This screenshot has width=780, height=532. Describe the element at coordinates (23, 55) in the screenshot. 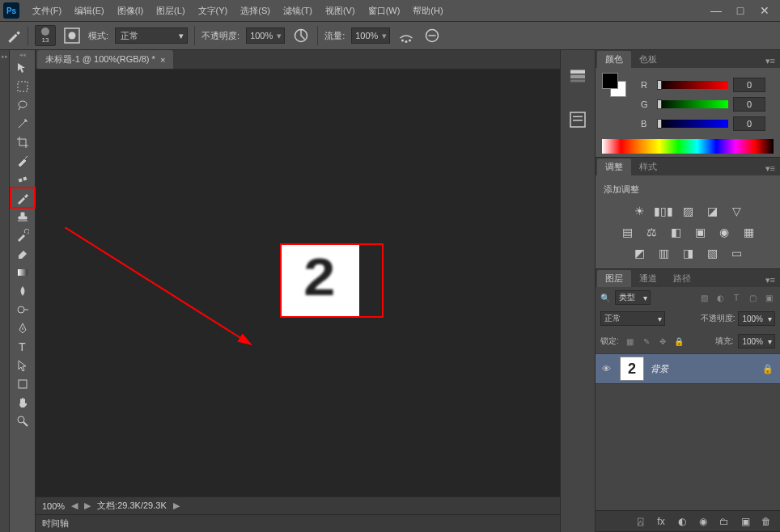

I see `toolbox-grip: ◂◂` at that location.